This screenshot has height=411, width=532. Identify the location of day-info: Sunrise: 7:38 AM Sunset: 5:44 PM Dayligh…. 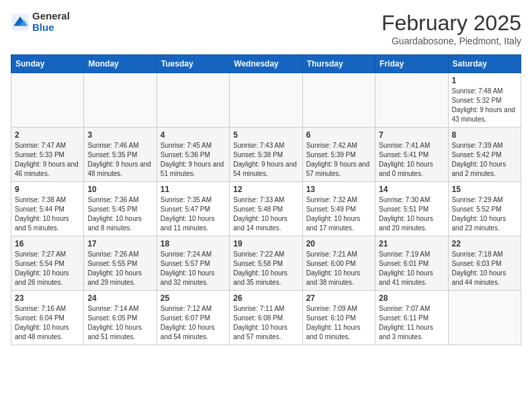
(47, 214).